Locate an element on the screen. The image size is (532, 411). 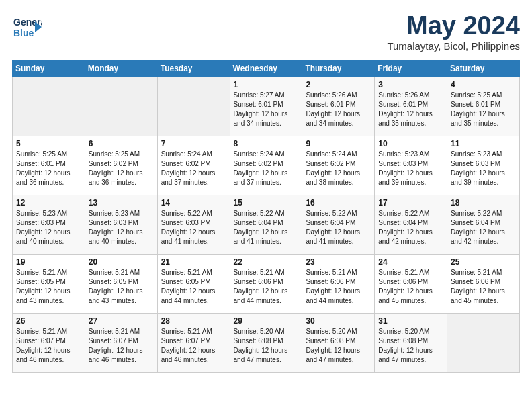
col-monday: Monday is located at coordinates (121, 68).